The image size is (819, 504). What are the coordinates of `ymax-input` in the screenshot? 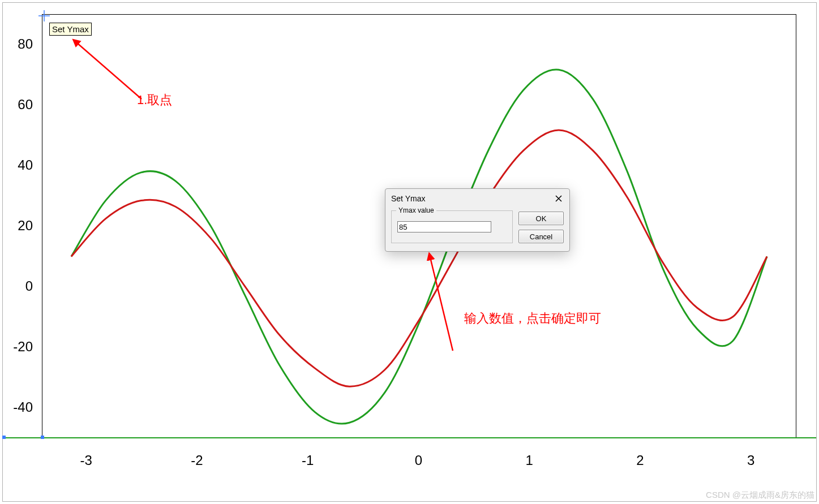 It's located at (444, 227).